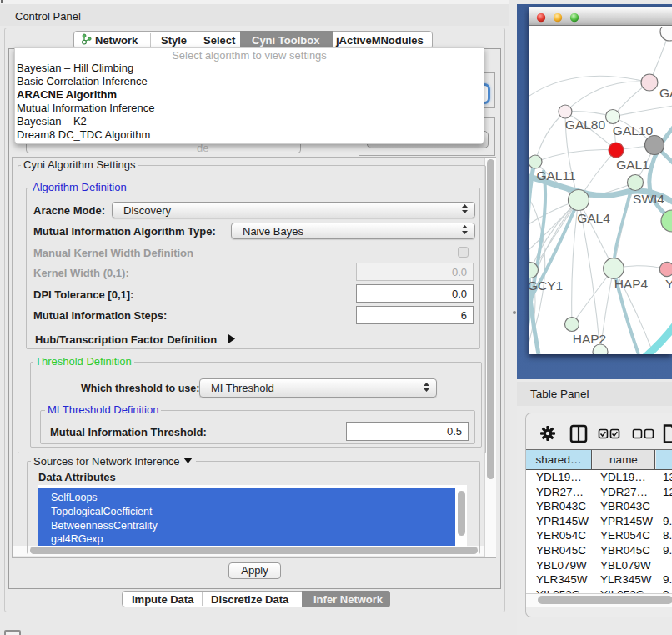  Describe the element at coordinates (545, 285) in the screenshot. I see `svg-text: GCY1` at that location.